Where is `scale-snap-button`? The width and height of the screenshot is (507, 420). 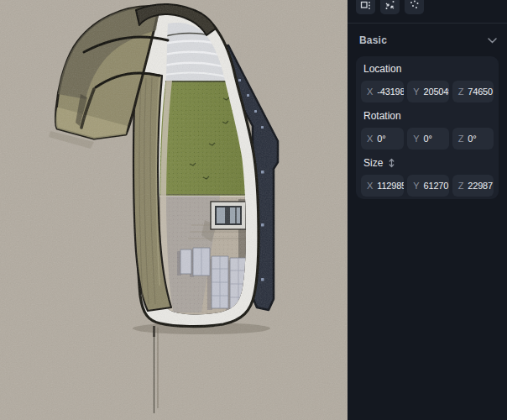 scale-snap-button is located at coordinates (389, 7).